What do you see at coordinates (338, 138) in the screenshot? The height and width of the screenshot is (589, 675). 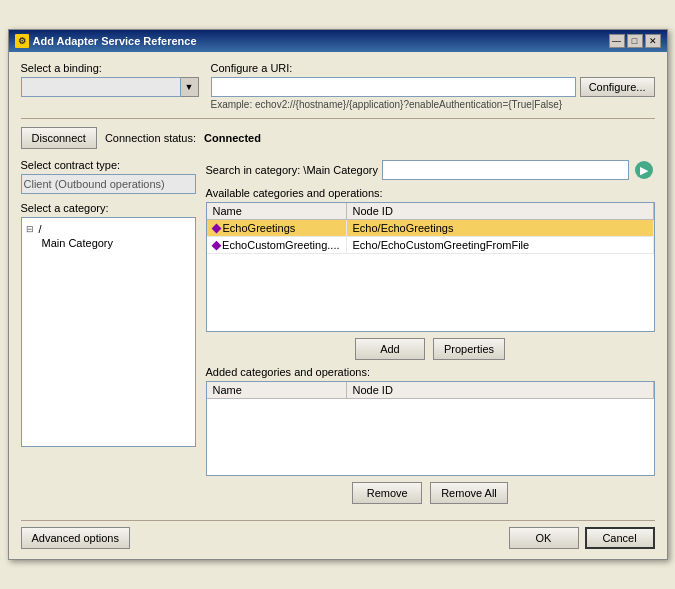 I see `status-bar: Disconnect Connection status: Connected` at bounding box center [338, 138].